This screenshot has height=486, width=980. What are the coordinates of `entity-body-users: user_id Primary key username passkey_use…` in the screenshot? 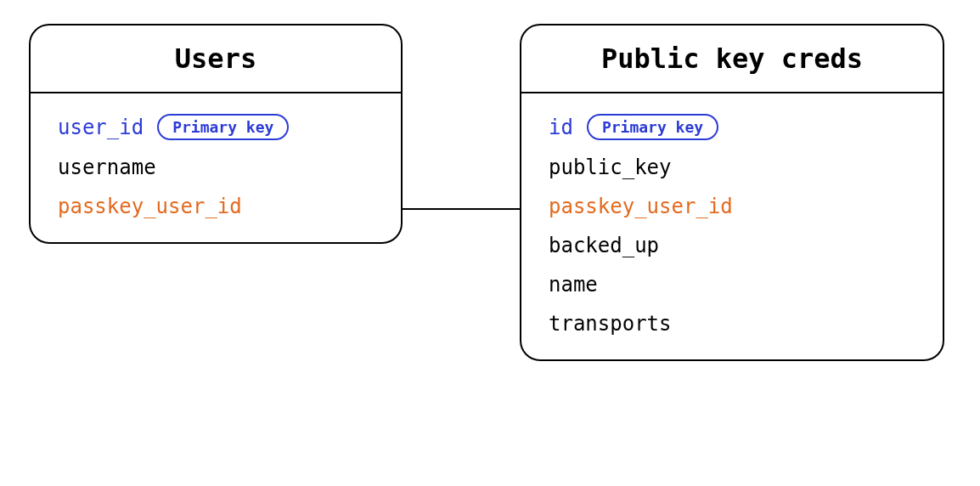 It's located at (216, 168).